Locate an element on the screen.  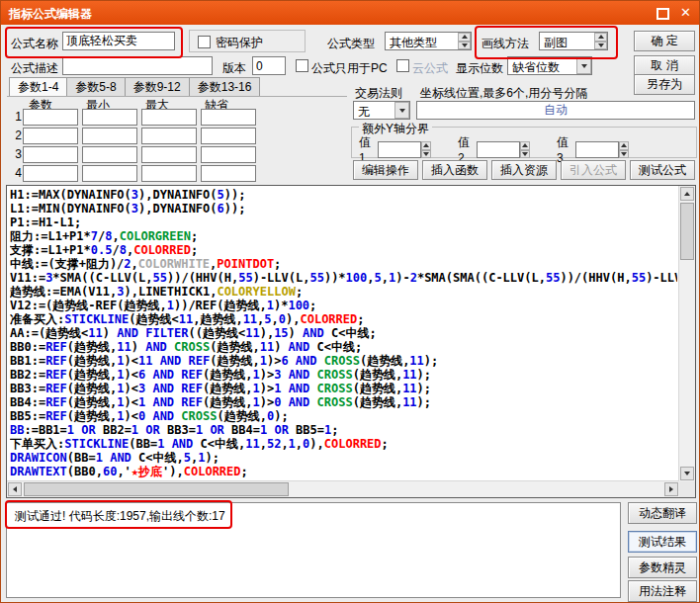
tab-params-4: 参数13-16 is located at coordinates (225, 87).